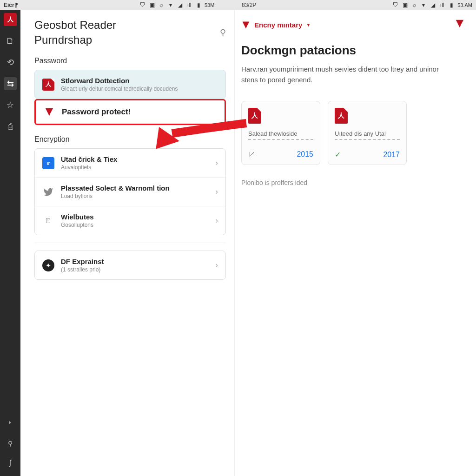  Describe the element at coordinates (465, 5) in the screenshot. I see `status-time-2: 53.AM` at that location.